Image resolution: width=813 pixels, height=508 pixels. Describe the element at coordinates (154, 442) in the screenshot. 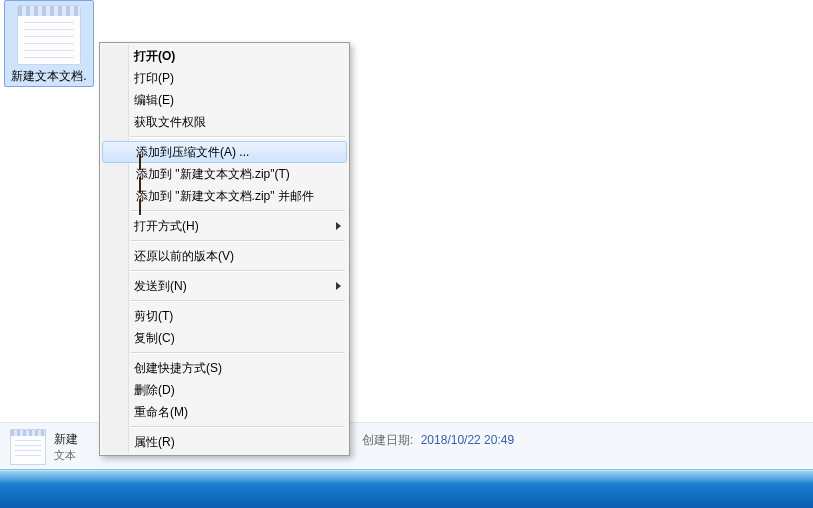

I see `menu-item-label: 属性(R)` at that location.